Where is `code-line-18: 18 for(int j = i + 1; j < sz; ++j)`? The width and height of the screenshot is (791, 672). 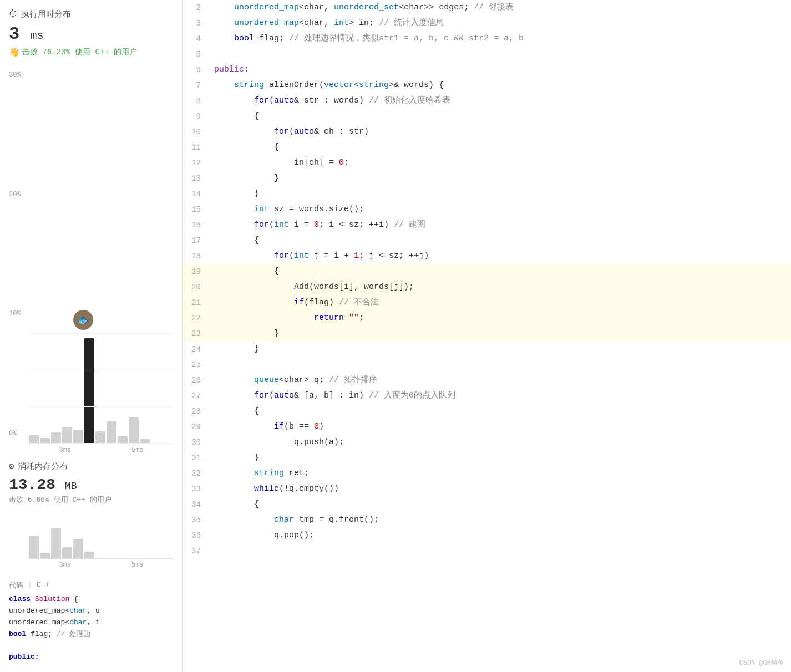
code-line-18: 18 for(int j = i + 1; j < sz; ++j) is located at coordinates (487, 256).